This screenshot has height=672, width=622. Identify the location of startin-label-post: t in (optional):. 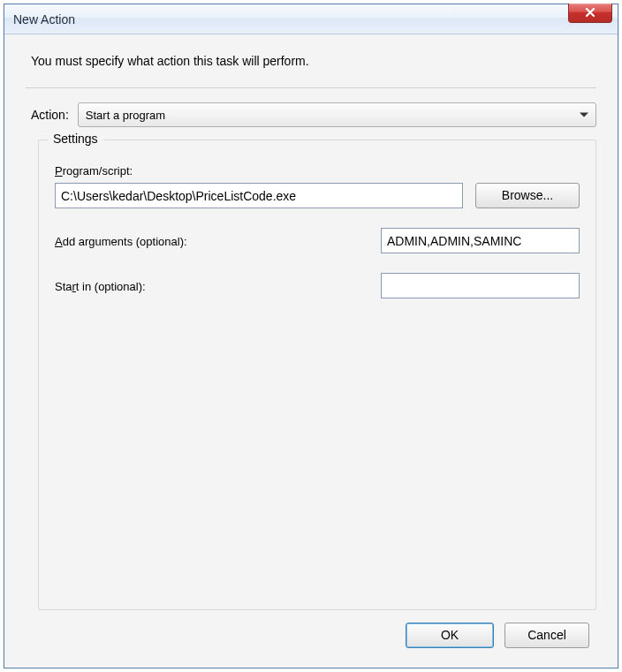
(111, 286).